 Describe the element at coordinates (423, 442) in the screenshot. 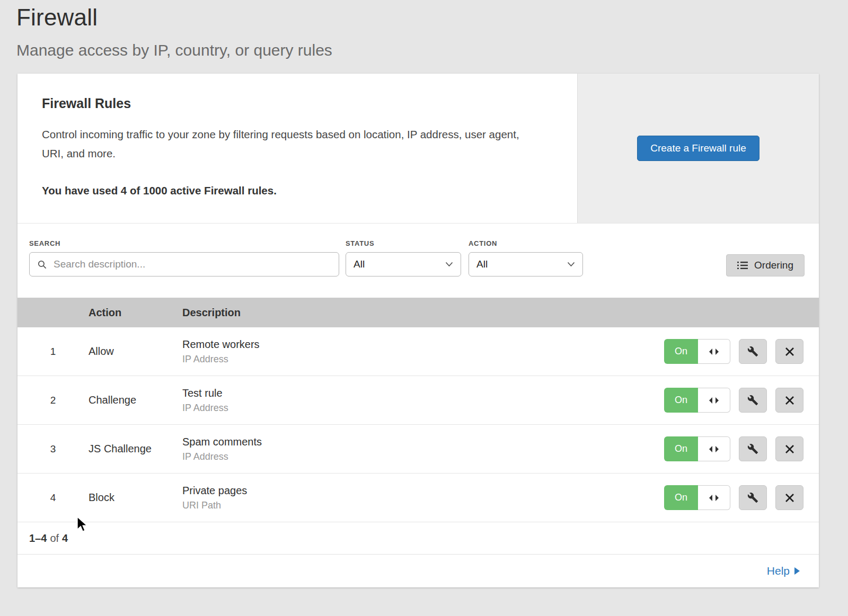

I see `rule-title: Spam comments` at that location.